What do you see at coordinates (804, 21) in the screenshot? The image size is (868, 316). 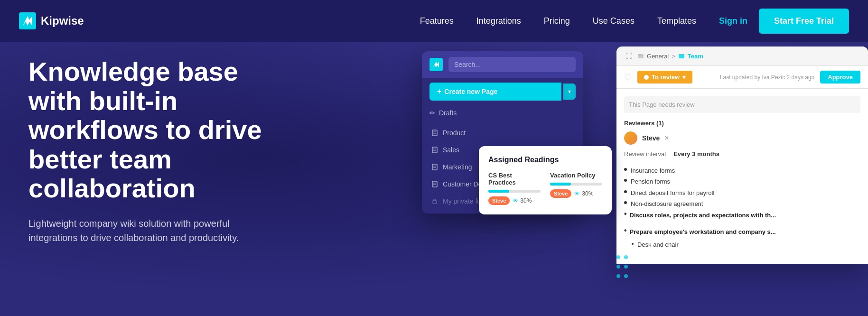 I see `start-trial-button: Start Free Trial` at bounding box center [804, 21].